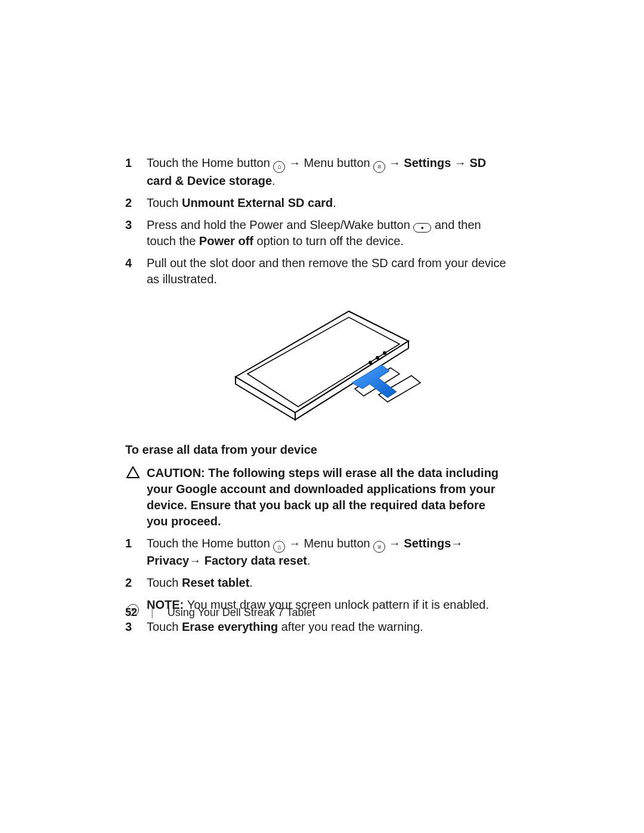 This screenshot has width=644, height=833. Describe the element at coordinates (316, 552) in the screenshot. I see `step-b1: 1 Touch the Home button ⌂ → Menu button …` at that location.